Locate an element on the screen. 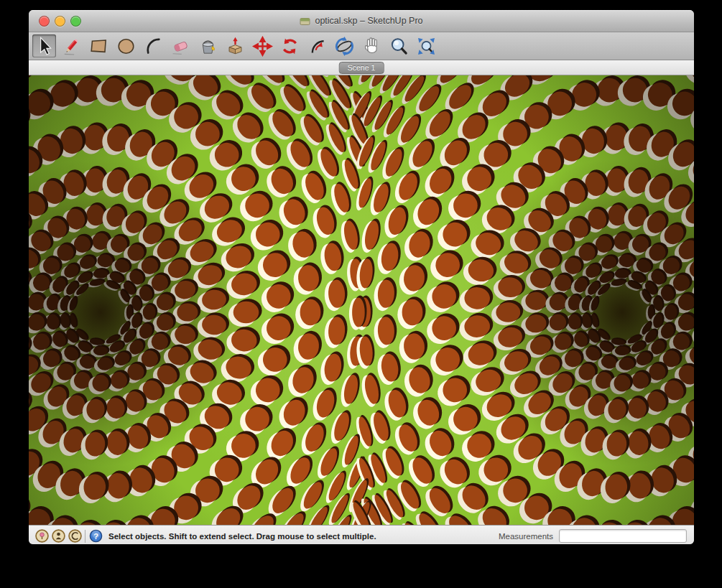 The image size is (722, 588). arc-icon is located at coordinates (154, 46).